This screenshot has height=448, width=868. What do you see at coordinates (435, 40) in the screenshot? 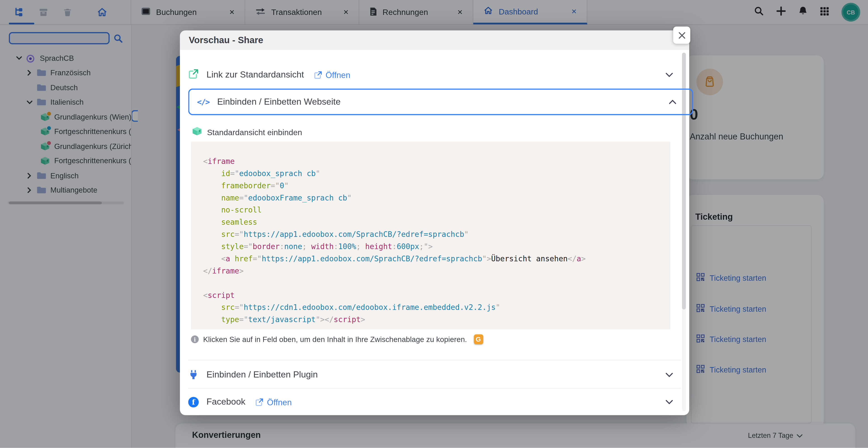
I see `modal-header: Vorschau - Share` at bounding box center [435, 40].